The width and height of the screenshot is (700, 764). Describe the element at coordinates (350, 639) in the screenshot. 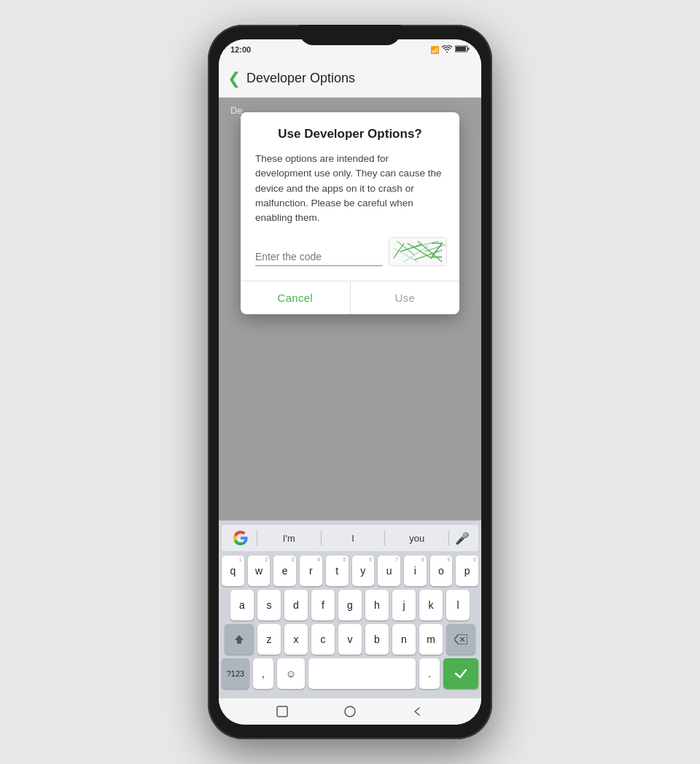

I see `key-v: v` at that location.